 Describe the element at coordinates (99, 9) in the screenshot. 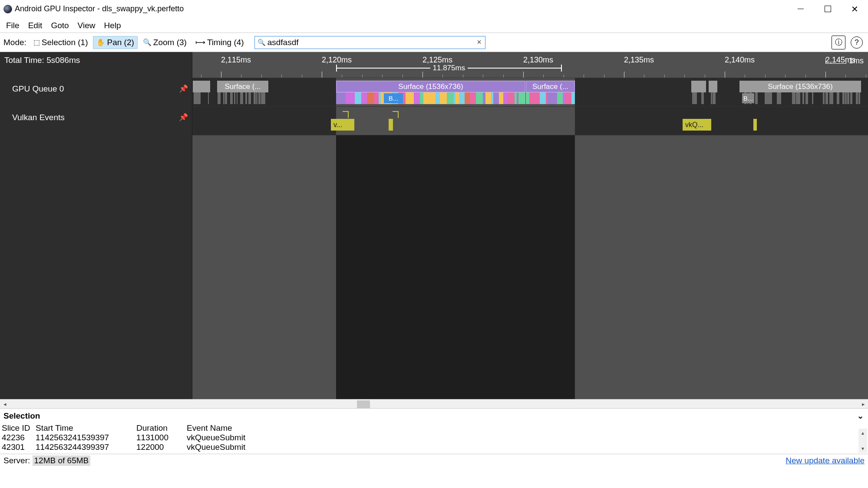

I see `window-title: Android GPU Inspector - dls_swappy_vk.pe…` at that location.